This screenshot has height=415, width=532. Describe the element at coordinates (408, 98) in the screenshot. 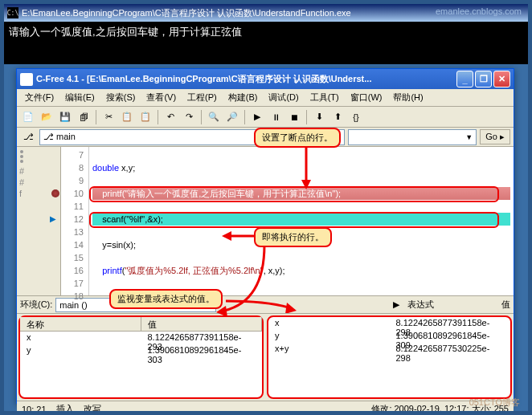

I see `menu-item: 帮助(H)` at that location.